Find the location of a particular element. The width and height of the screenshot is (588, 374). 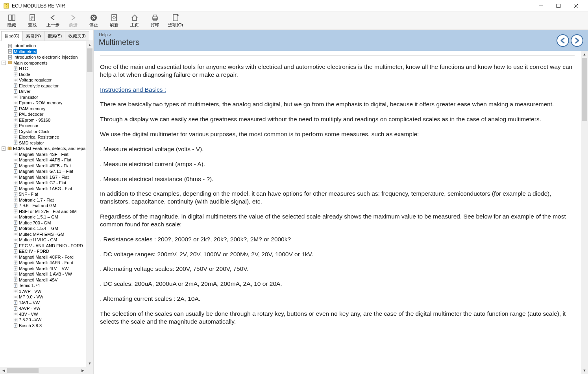

tree-item: ?Diode is located at coordinates (46, 75).